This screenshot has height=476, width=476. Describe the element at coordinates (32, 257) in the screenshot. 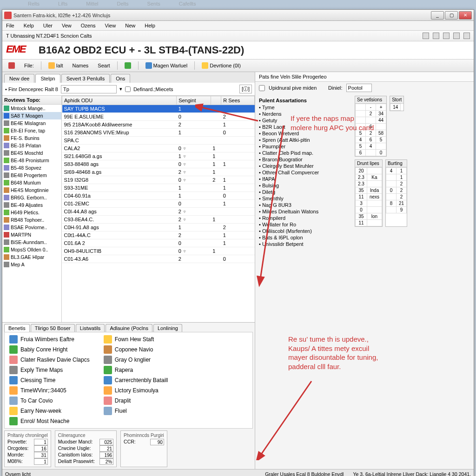

I see `tree-item: BL3.GAE HIpar` at that location.